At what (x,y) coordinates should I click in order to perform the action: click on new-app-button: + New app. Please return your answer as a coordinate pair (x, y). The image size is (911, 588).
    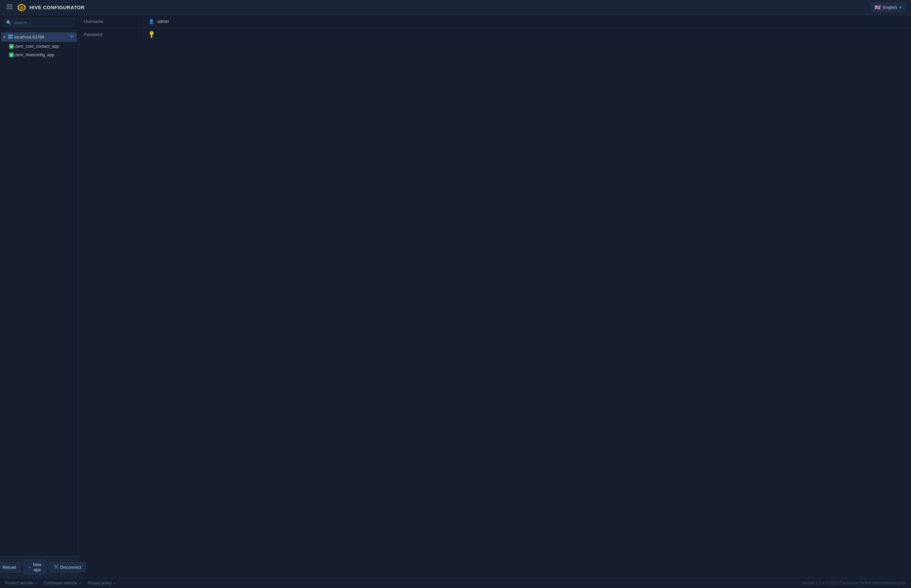
    Looking at the image, I should click on (35, 567).